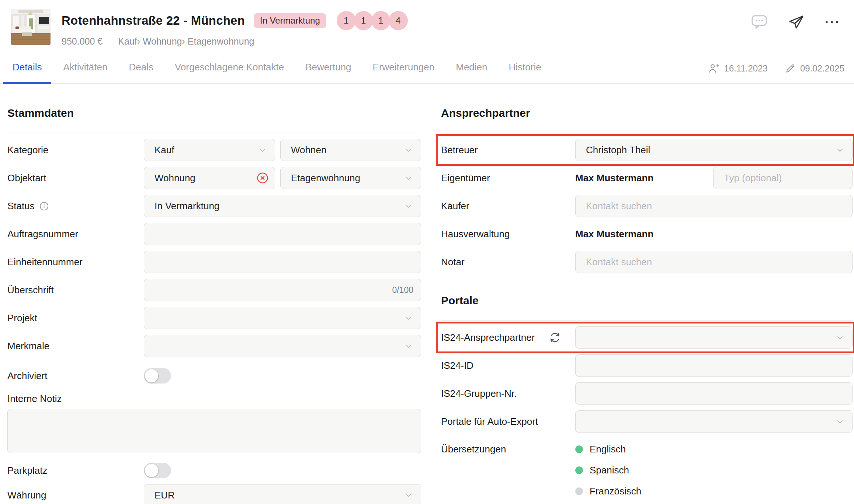 The image size is (854, 504). I want to click on counter-badge-2: 1, so click(364, 21).